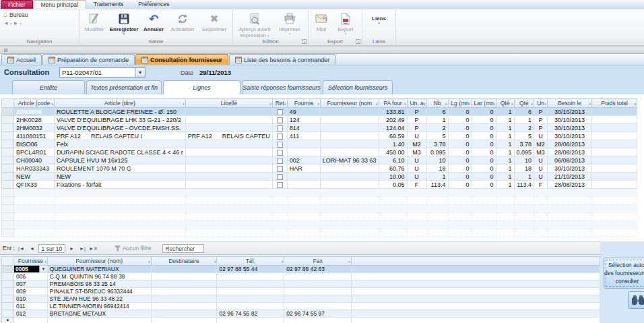 This screenshot has width=644, height=323. Describe the element at coordinates (30, 262) in the screenshot. I see `col-header-fournisse: Fournisse▾` at that location.